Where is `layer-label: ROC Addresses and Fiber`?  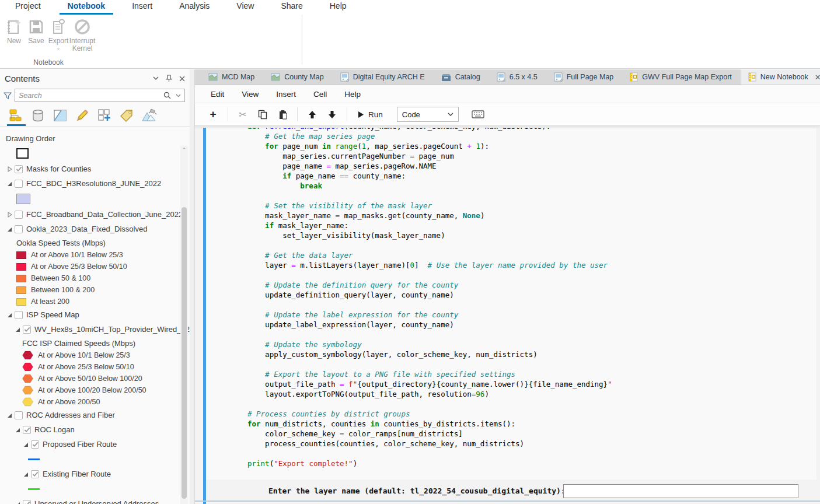 layer-label: ROC Addresses and Fiber is located at coordinates (71, 415).